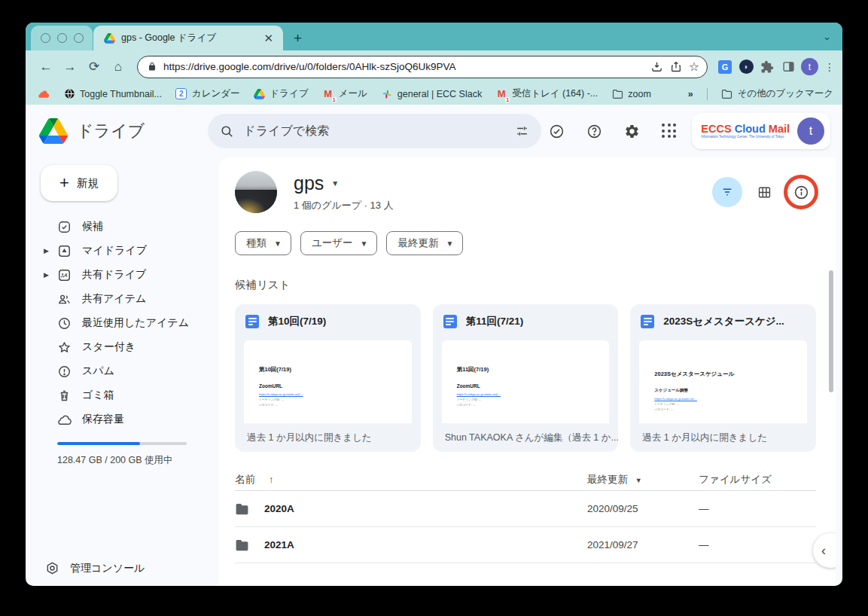 This screenshot has width=868, height=616. Describe the element at coordinates (757, 480) in the screenshot. I see `column-header-size: ファイルサイズ` at that location.